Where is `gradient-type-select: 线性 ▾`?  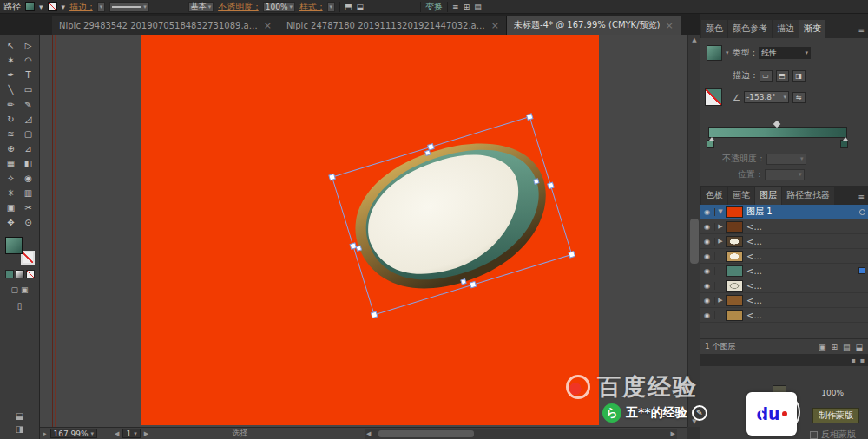
gradient-type-select: 线性 ▾ is located at coordinates (785, 53).